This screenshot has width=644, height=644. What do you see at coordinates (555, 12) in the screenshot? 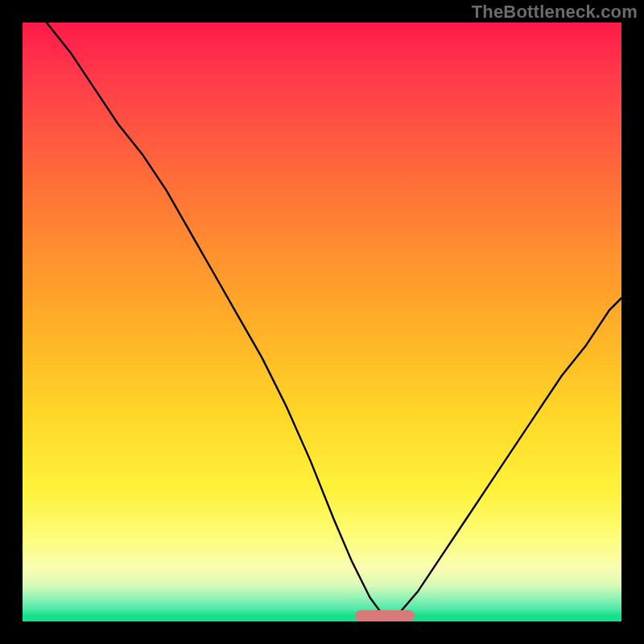
I see `watermark-text: TheBottleneck.com` at bounding box center [555, 12].